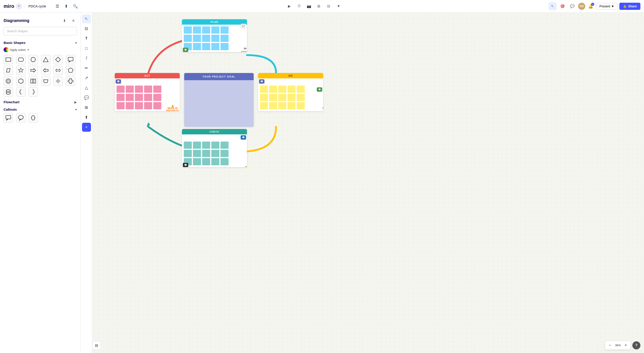 The height and width of the screenshot is (353, 644). What do you see at coordinates (12, 102) in the screenshot?
I see `flowchart-label: Flowchart` at bounding box center [12, 102].